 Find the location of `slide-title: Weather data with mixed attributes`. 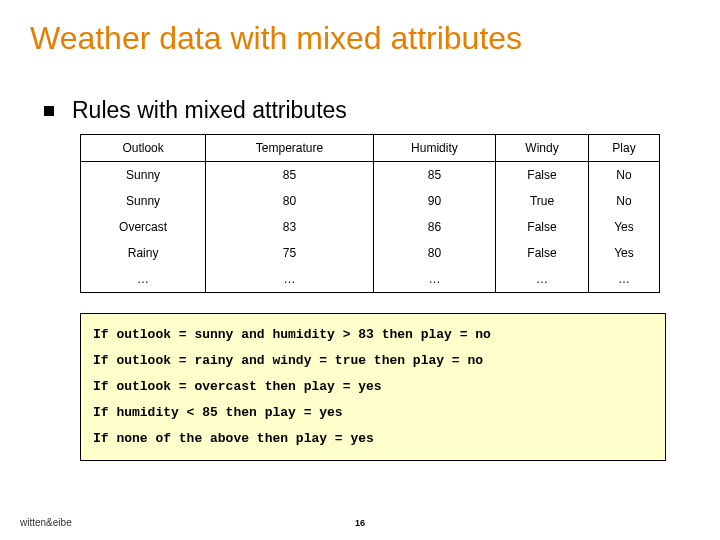

slide-title: Weather data with mixed attributes is located at coordinates (360, 28).